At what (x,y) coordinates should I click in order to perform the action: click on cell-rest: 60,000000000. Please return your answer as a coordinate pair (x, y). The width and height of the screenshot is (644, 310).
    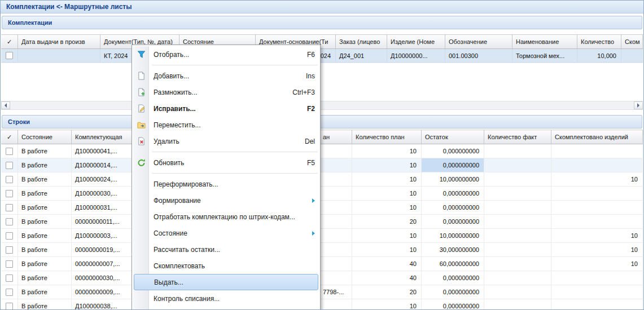
    Looking at the image, I should click on (453, 264).